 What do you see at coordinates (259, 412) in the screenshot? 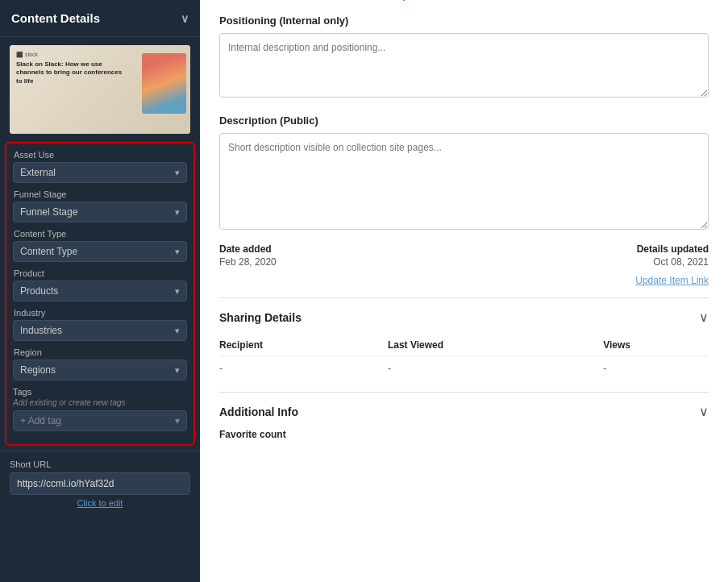
I see `additional-info-title: Additional Info` at bounding box center [259, 412].